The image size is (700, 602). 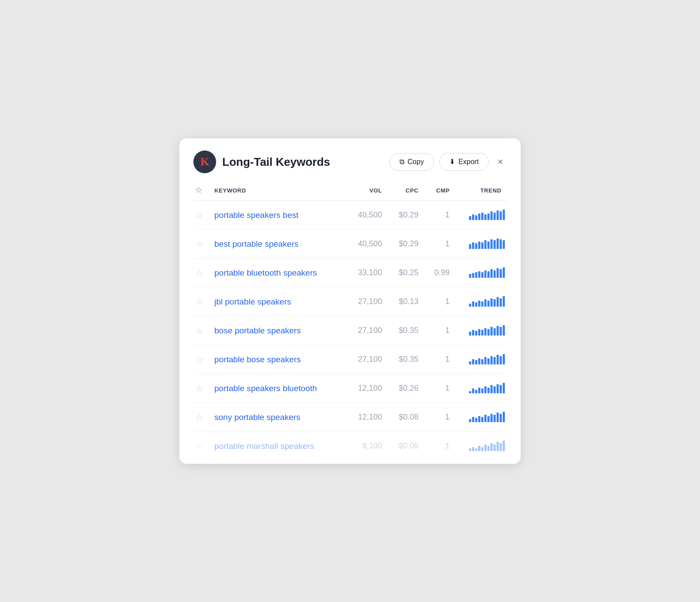 What do you see at coordinates (448, 162) in the screenshot?
I see `header-actions: ⧉ Copy ⬇ Export ×` at bounding box center [448, 162].